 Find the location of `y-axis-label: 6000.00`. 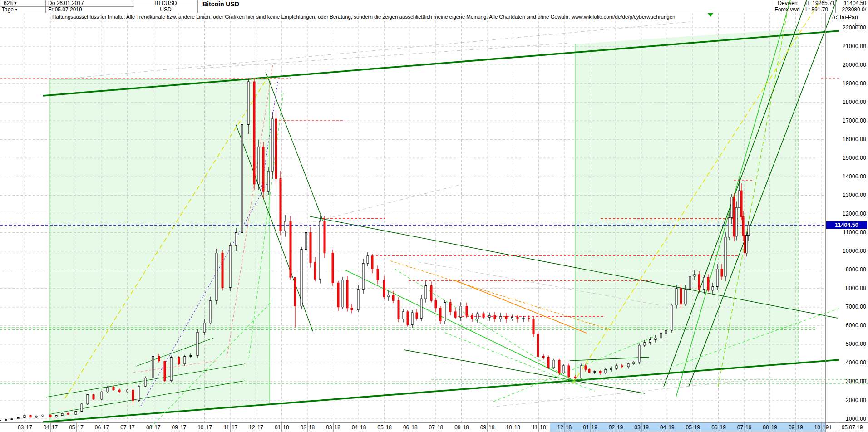

y-axis-label: 6000.00 is located at coordinates (847, 326).